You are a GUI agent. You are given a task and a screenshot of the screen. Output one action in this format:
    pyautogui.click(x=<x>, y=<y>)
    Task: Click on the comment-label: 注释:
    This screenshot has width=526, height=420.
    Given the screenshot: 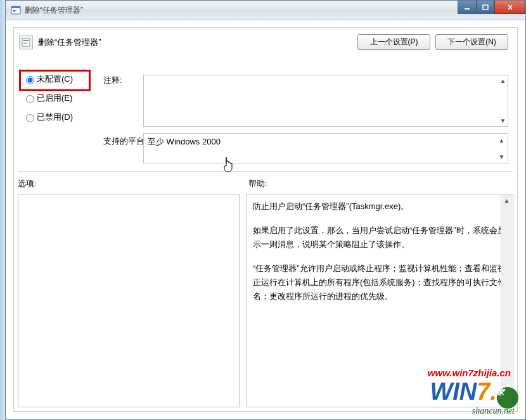 What is the action you would take?
    pyautogui.click(x=113, y=80)
    